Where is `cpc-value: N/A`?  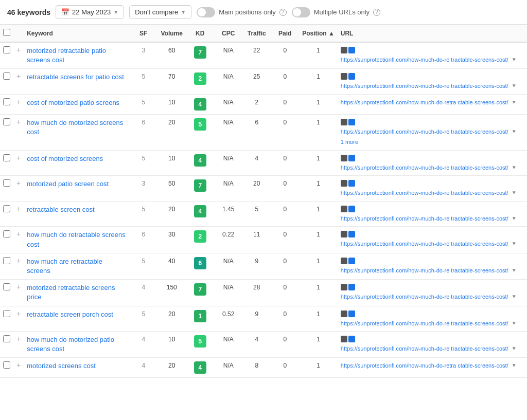 cpc-value: N/A is located at coordinates (229, 102).